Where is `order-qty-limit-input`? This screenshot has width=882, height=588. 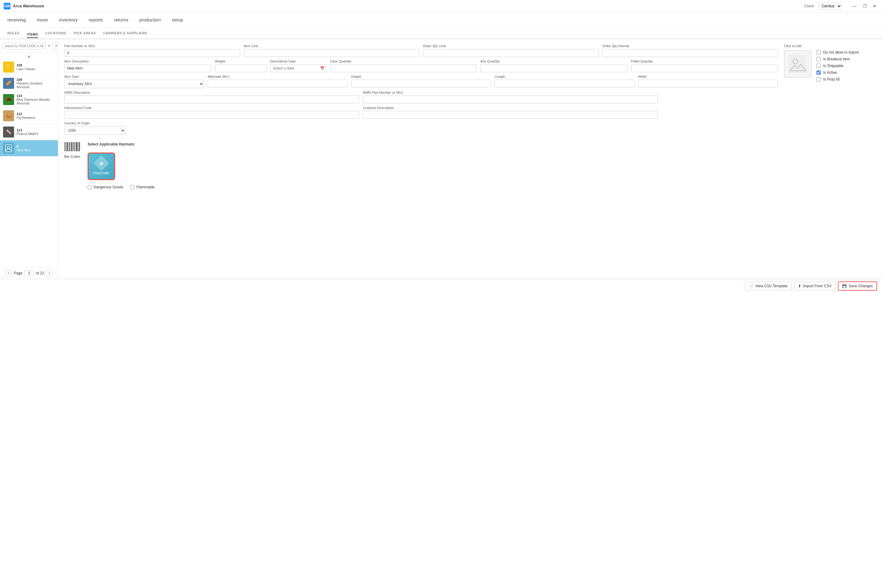 order-qty-limit-input is located at coordinates (511, 53).